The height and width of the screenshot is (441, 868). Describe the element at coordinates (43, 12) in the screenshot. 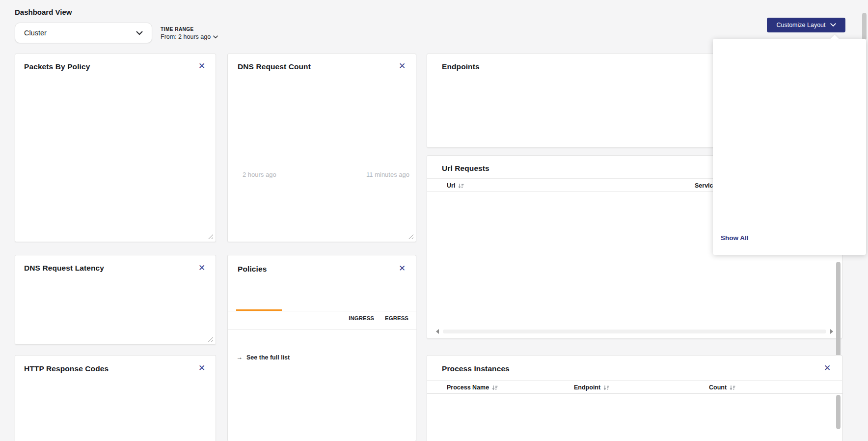

I see `page-title: Dashboard View` at that location.